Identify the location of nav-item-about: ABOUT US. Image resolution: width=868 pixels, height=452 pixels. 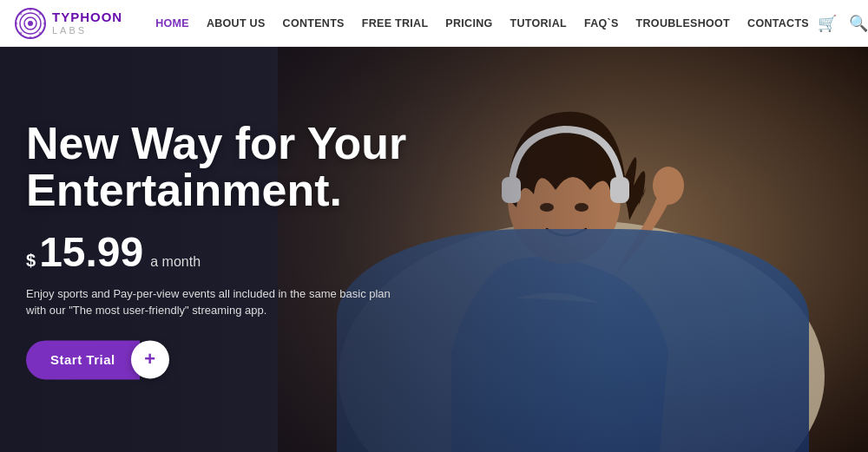
(236, 23).